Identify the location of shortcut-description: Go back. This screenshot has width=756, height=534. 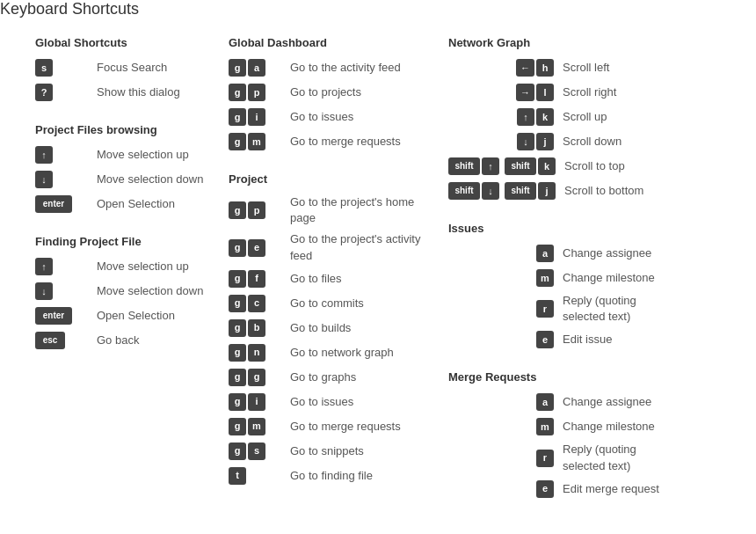
(118, 340).